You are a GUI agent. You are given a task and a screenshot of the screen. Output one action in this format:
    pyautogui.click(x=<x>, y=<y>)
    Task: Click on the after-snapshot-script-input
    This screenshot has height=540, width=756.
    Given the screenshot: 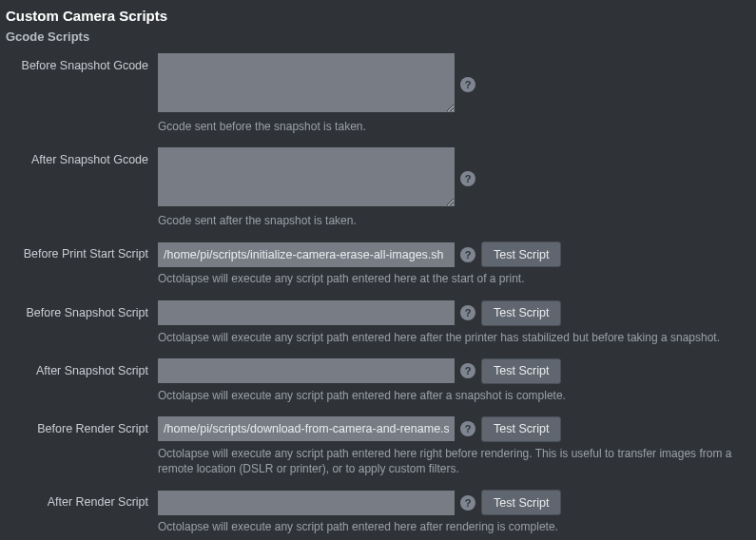 What is the action you would take?
    pyautogui.click(x=306, y=371)
    